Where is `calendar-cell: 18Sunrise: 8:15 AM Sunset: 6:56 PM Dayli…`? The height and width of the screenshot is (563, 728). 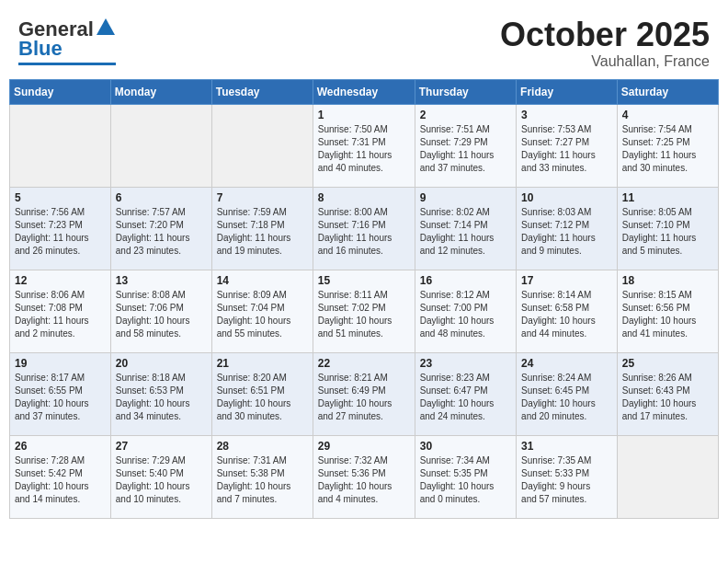 calendar-cell: 18Sunrise: 8:15 AM Sunset: 6:56 PM Dayli… is located at coordinates (667, 311).